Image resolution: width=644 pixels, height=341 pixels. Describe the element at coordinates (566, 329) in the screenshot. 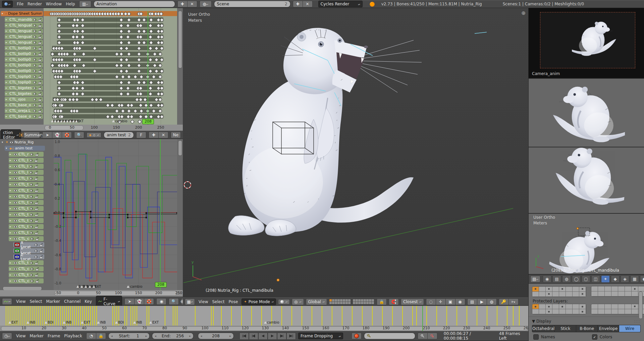

I see `display-mode-stick: Stick` at that location.